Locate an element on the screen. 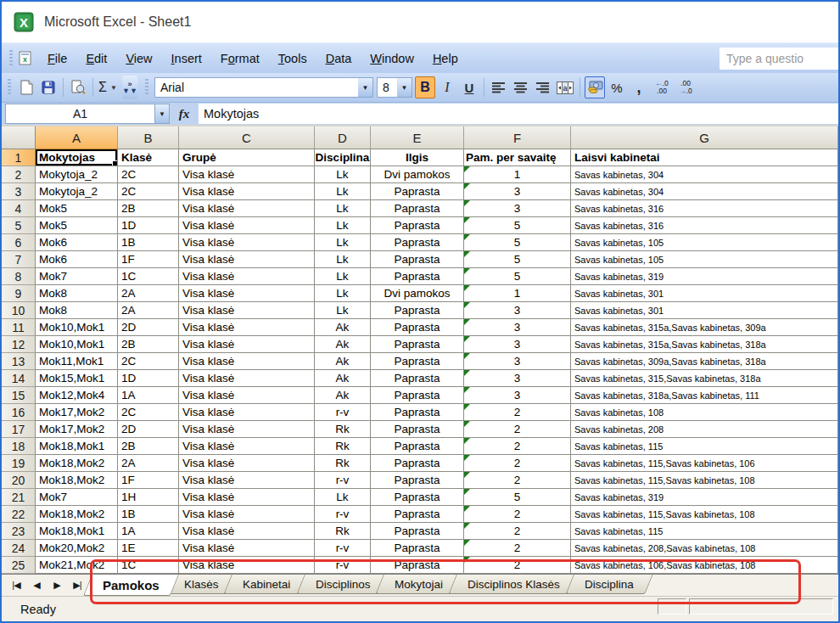 The image size is (840, 623). cell-G17: Savas kabinetas, 208 is located at coordinates (704, 429).